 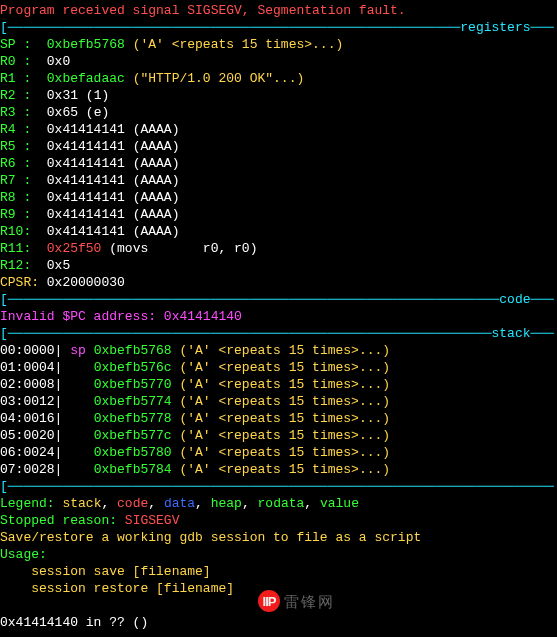 What do you see at coordinates (278, 334) in the screenshot?
I see `section-stack: [───────────────────────────────────────…` at bounding box center [278, 334].